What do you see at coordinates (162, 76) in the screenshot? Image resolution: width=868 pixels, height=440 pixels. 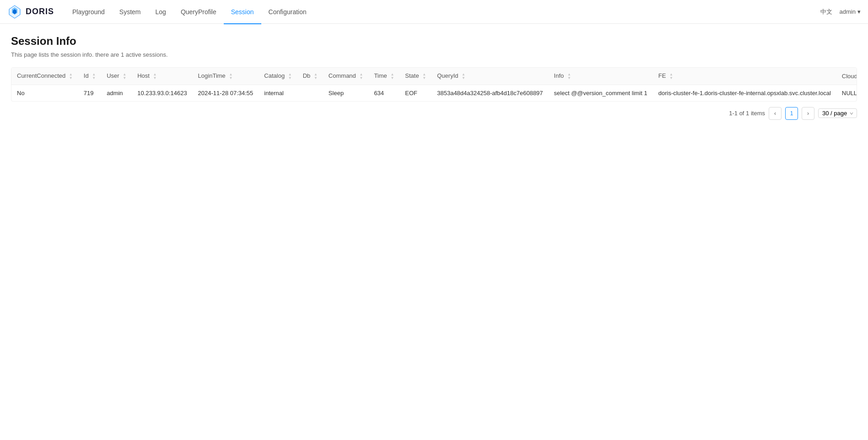 I see `col-host: Host ▲▼` at bounding box center [162, 76].